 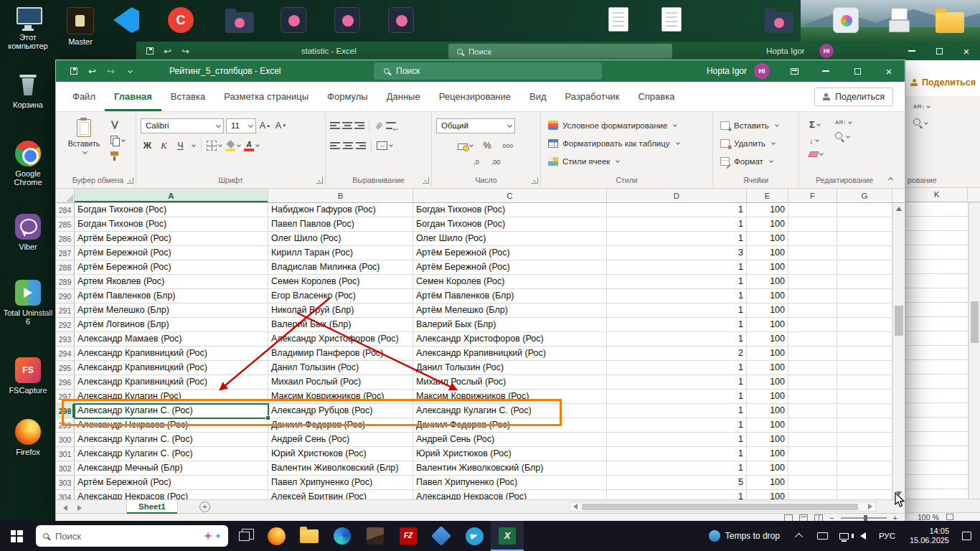 What do you see at coordinates (441, 536) in the screenshot?
I see `taskbar-app-app-cube` at bounding box center [441, 536].